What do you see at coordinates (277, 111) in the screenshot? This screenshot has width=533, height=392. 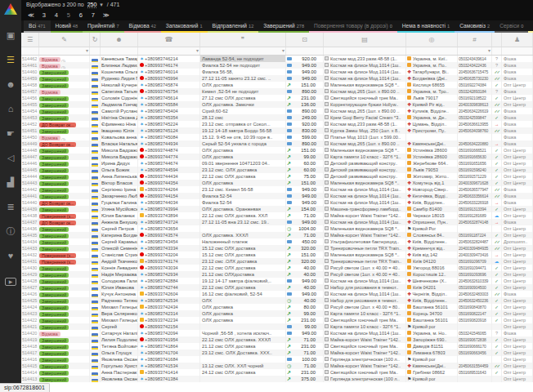 I see `table-row: 514454ЗавершенийСамотій Руслана Во..✶+38…` at bounding box center [277, 111].